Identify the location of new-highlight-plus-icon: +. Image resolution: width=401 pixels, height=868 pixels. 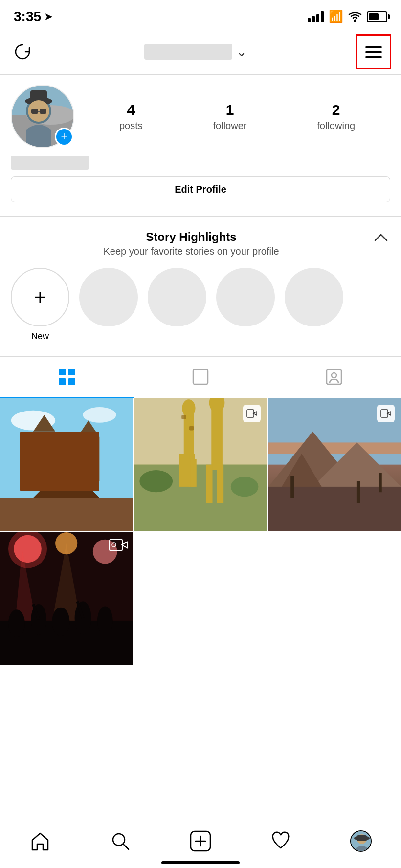
(40, 297).